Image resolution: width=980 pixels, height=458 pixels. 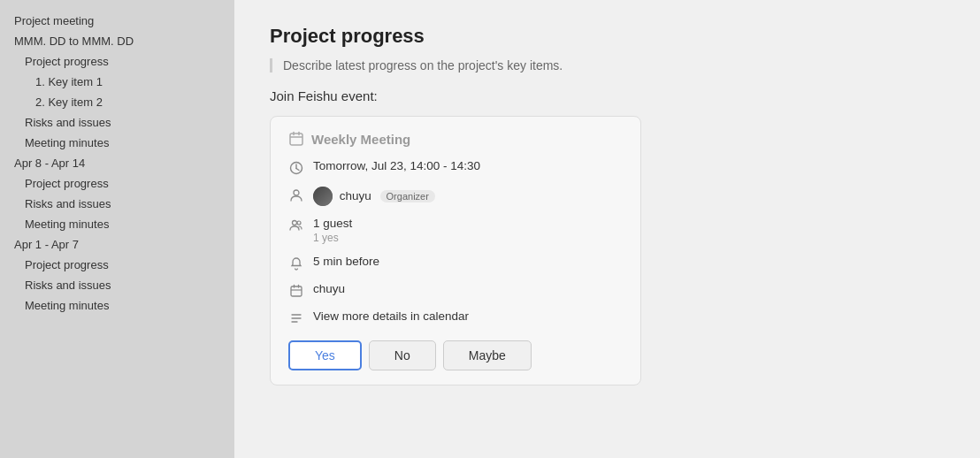 What do you see at coordinates (607, 65) in the screenshot?
I see `page-description: Describe latest progress on the project'…` at bounding box center [607, 65].